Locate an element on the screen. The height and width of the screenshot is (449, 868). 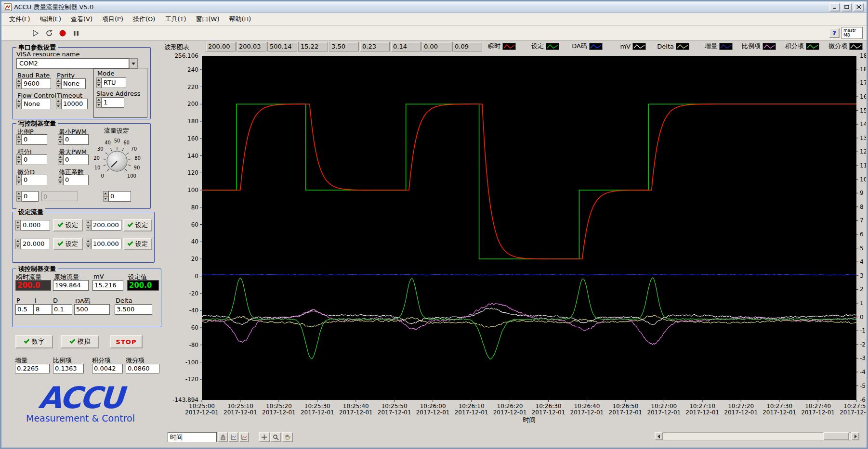
analog-mode-button: 模拟 is located at coordinates (80, 342).